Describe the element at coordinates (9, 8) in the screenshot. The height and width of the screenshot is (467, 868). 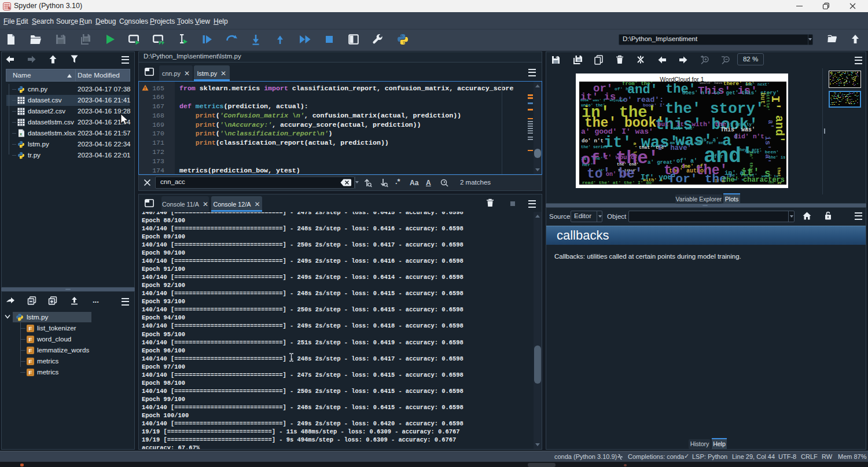
I see `svg-text: s` at that location.